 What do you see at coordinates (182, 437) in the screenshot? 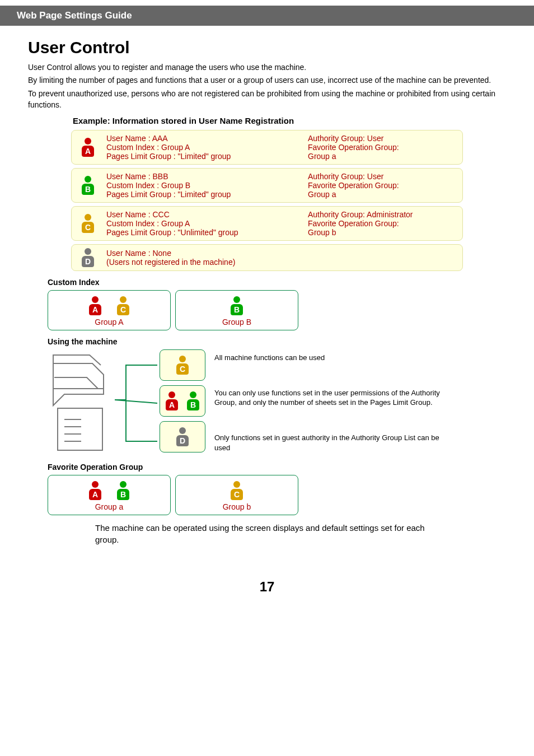
I see `target-box-d: D` at bounding box center [182, 437].